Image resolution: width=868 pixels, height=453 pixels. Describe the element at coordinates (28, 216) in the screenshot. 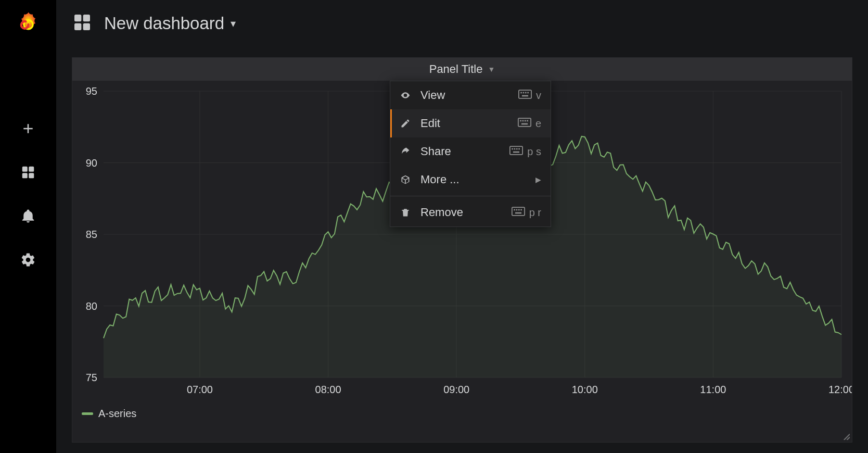

I see `alerting-bell-icon` at that location.